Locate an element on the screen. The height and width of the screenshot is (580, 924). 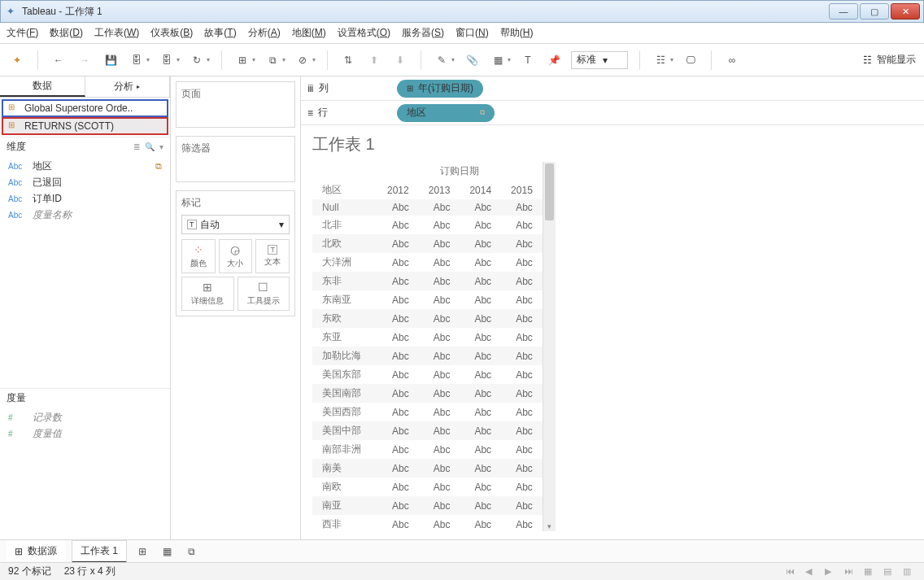
redo-button: → is located at coordinates (85, 60).